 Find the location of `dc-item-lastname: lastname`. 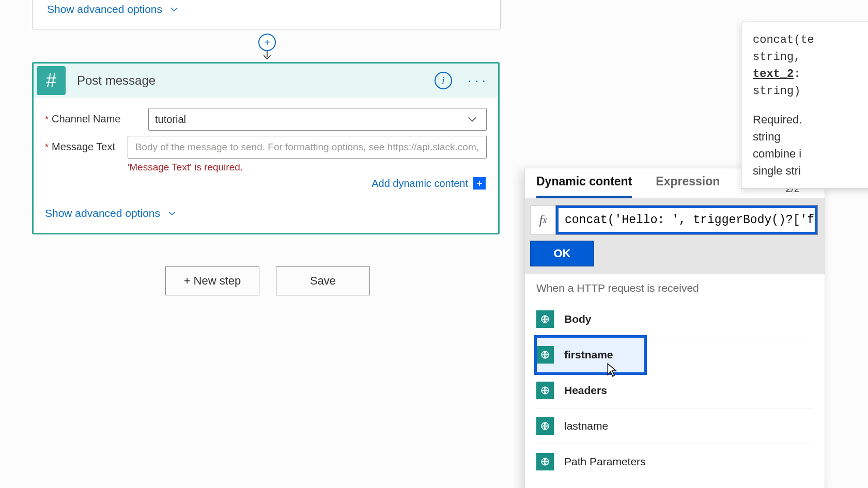

dc-item-lastname: lastname is located at coordinates (675, 427).